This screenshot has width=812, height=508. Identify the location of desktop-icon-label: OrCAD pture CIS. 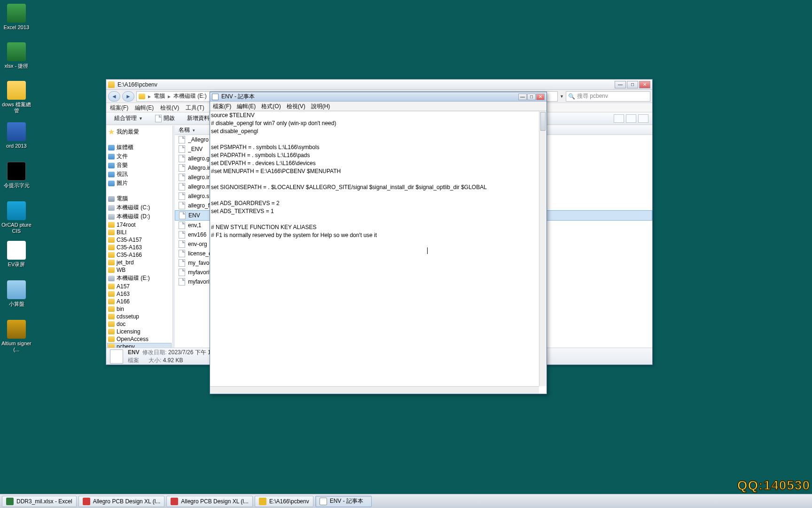
(16, 228).